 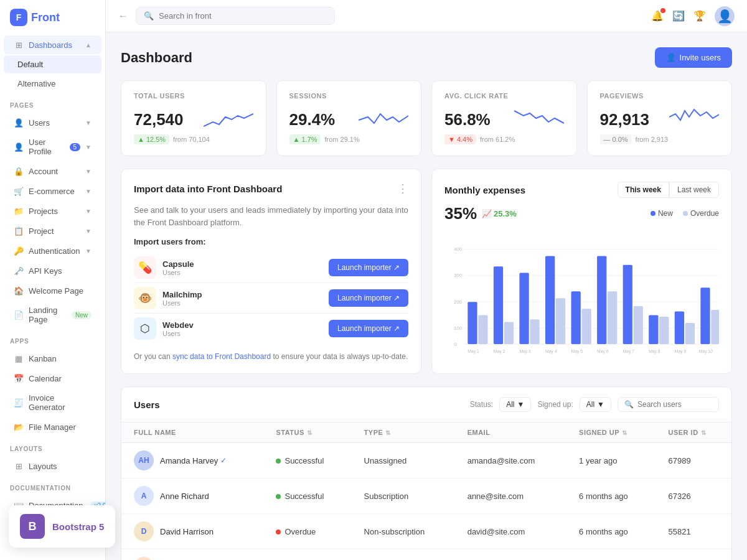 I want to click on bootstrap-text: Bootstrap 5, so click(x=78, y=526).